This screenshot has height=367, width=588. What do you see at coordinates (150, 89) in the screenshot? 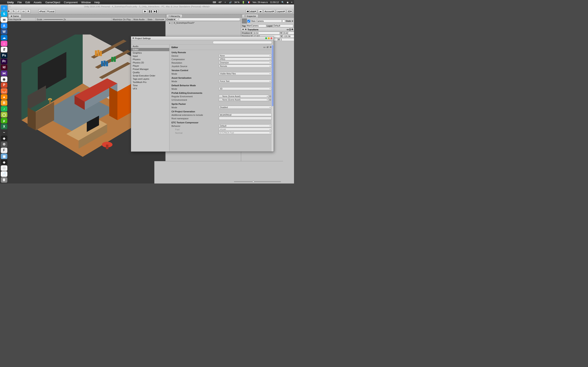
I see `settings-category-vfx: VFX` at bounding box center [150, 89].